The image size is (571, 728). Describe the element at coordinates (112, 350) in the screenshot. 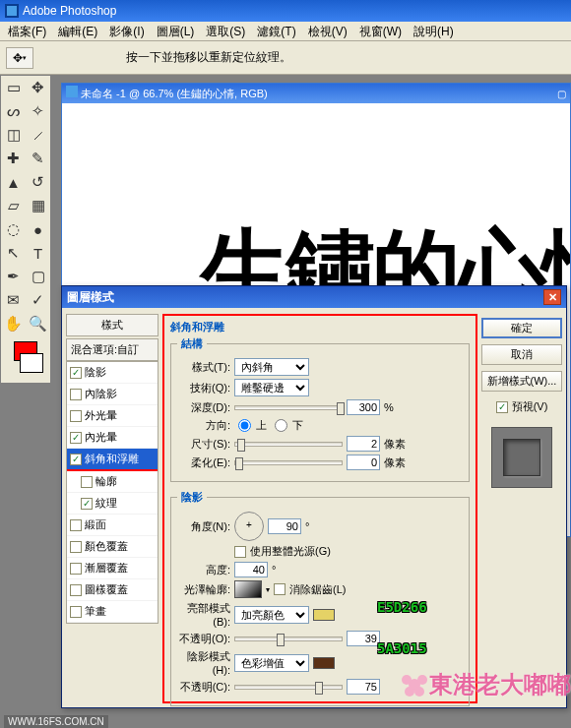

I see `blend-options: 混合選項:自訂` at that location.